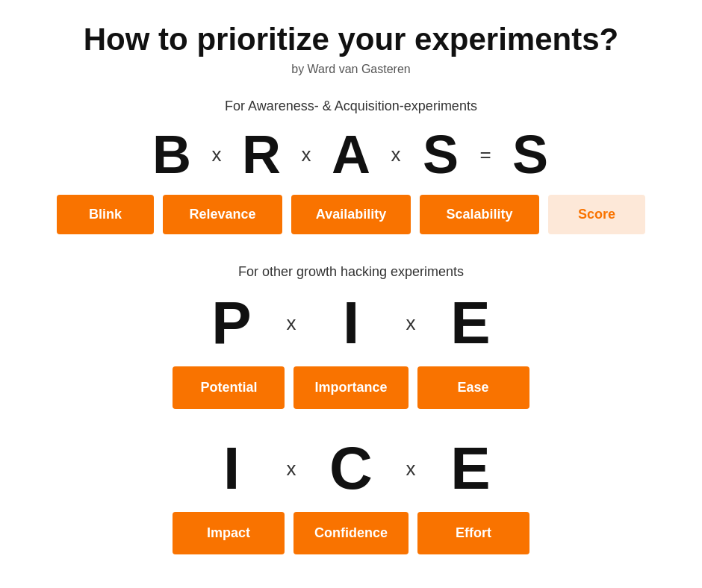 This screenshot has width=702, height=588. I want to click on brass-badge-blink: Blink, so click(105, 215).